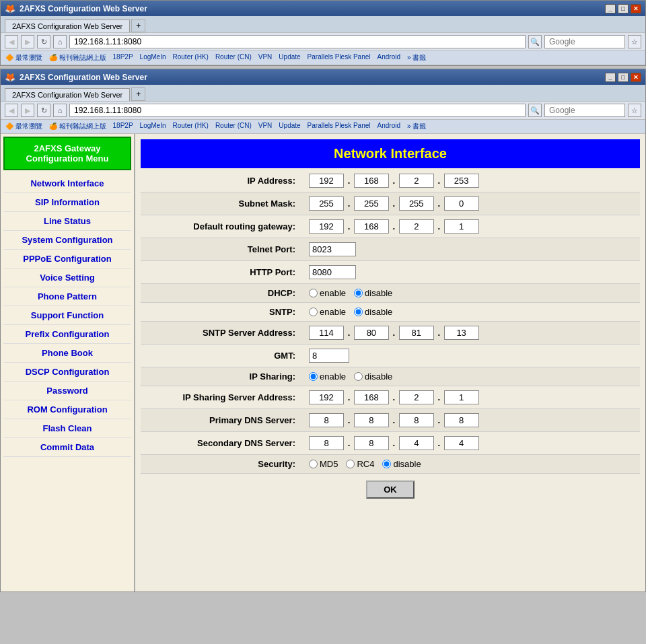 The width and height of the screenshot is (646, 644). What do you see at coordinates (314, 377) in the screenshot?
I see `ip-sharing-enable-radio` at bounding box center [314, 377].